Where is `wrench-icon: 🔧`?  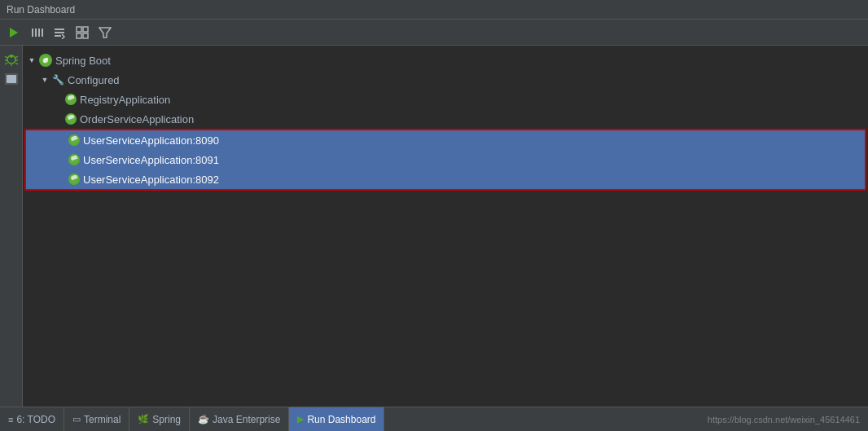
wrench-icon: 🔧 is located at coordinates (59, 80).